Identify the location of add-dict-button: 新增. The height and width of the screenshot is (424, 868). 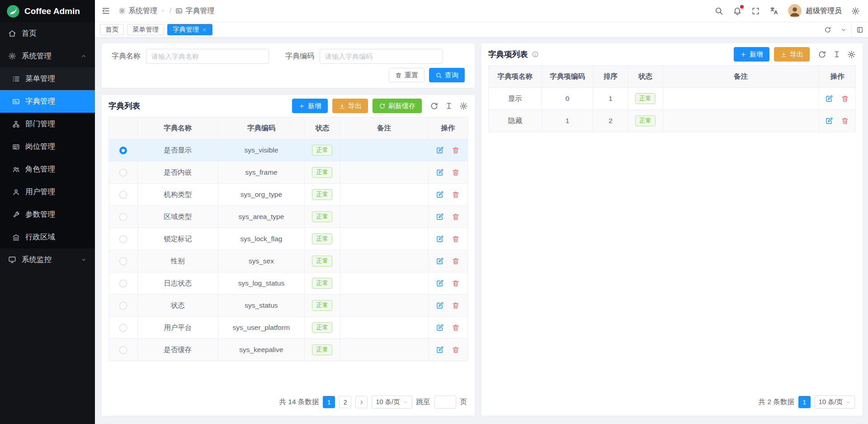
(310, 106).